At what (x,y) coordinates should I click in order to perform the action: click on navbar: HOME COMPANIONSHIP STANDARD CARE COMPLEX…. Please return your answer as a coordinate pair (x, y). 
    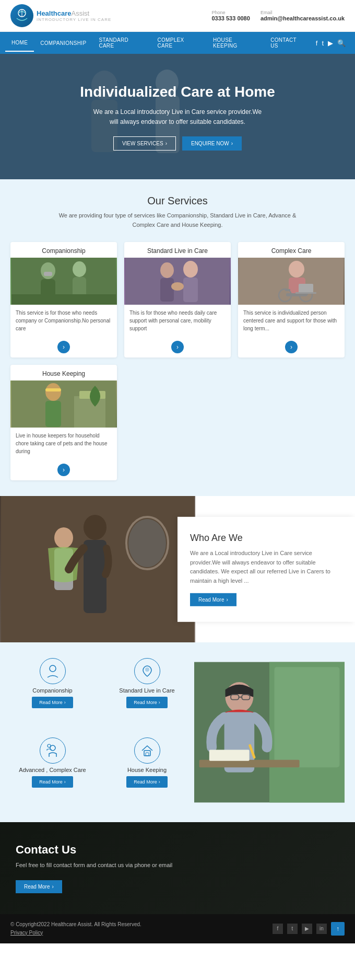
    Looking at the image, I should click on (178, 43).